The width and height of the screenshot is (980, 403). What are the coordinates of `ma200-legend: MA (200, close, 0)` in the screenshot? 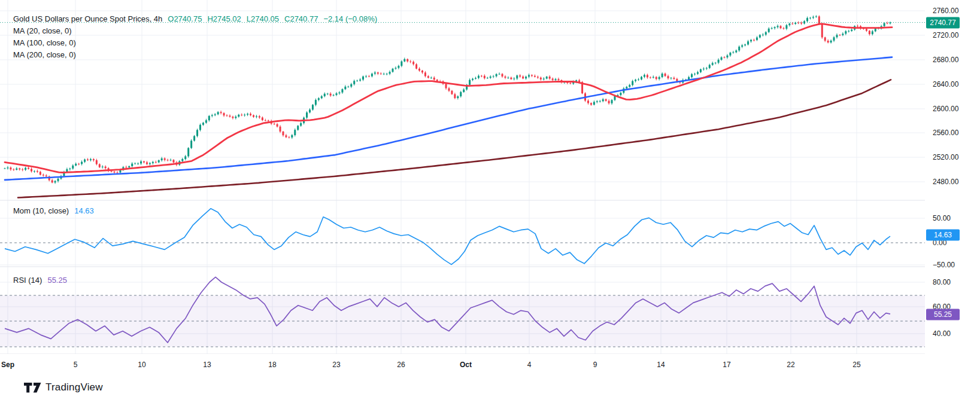 It's located at (195, 55).